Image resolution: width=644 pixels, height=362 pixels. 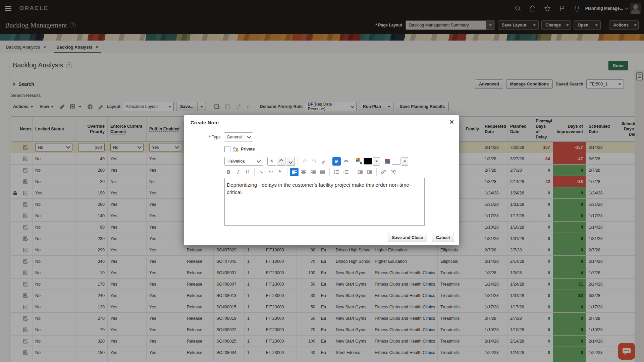 What do you see at coordinates (314, 162) in the screenshot?
I see `redo-icon: ↷` at bounding box center [314, 162].